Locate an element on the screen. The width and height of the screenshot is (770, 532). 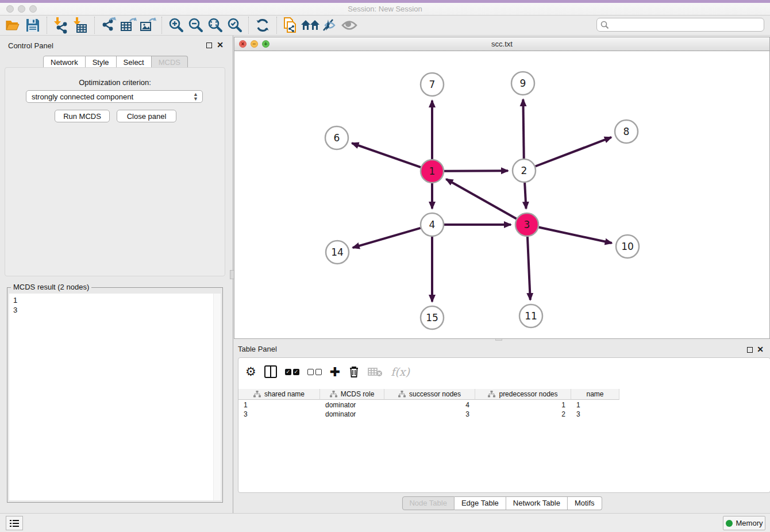
delete-table-icon is located at coordinates (375, 372).